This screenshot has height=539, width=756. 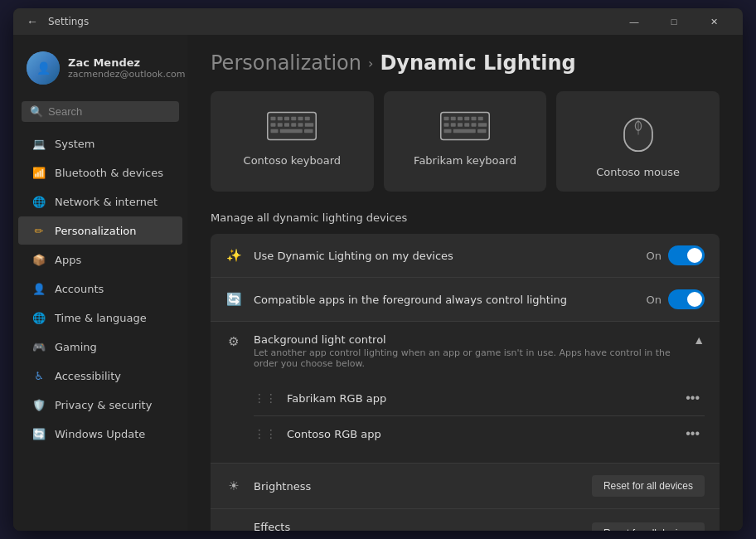 I want to click on sidebar-item-system: 💻 System, so click(x=100, y=143).